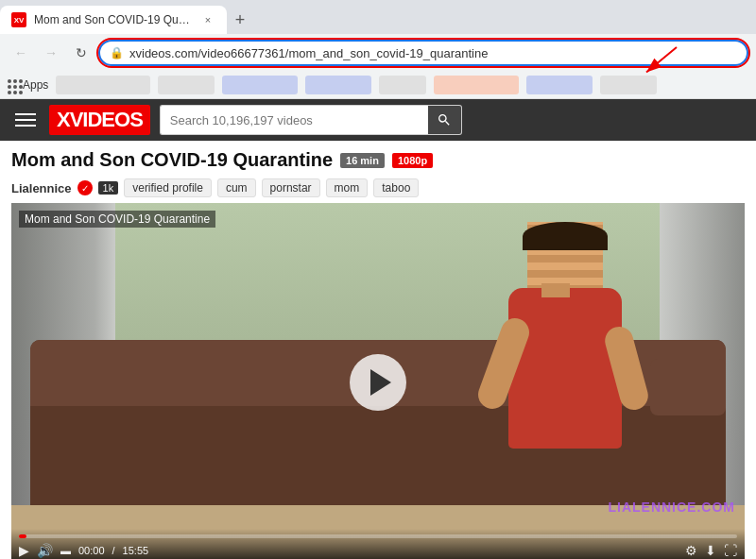 The height and width of the screenshot is (559, 756). I want to click on controls-row: ▶ 🔊 ▬ 00:00 / 15:55 ⚙ ⬇ ⛶, so click(378, 551).